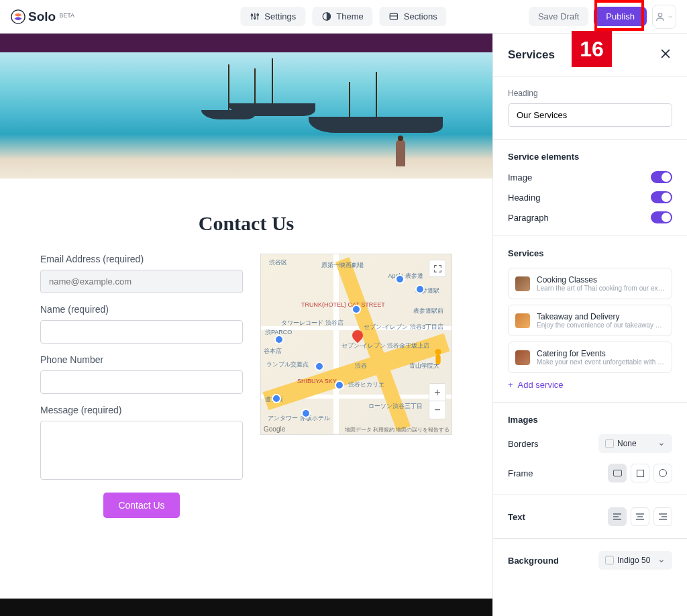 This screenshot has width=687, height=616. What do you see at coordinates (635, 560) in the screenshot?
I see `background-select: Indigo 50` at bounding box center [635, 560].